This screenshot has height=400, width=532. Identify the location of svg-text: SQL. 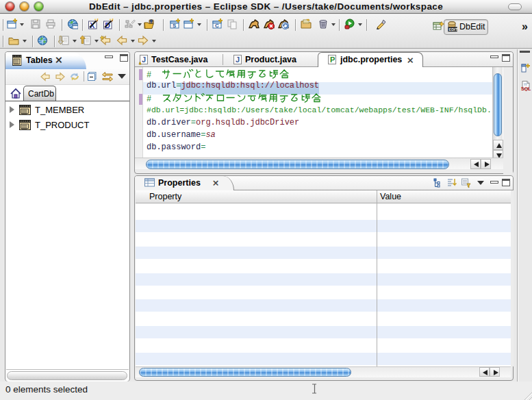
(526, 89).